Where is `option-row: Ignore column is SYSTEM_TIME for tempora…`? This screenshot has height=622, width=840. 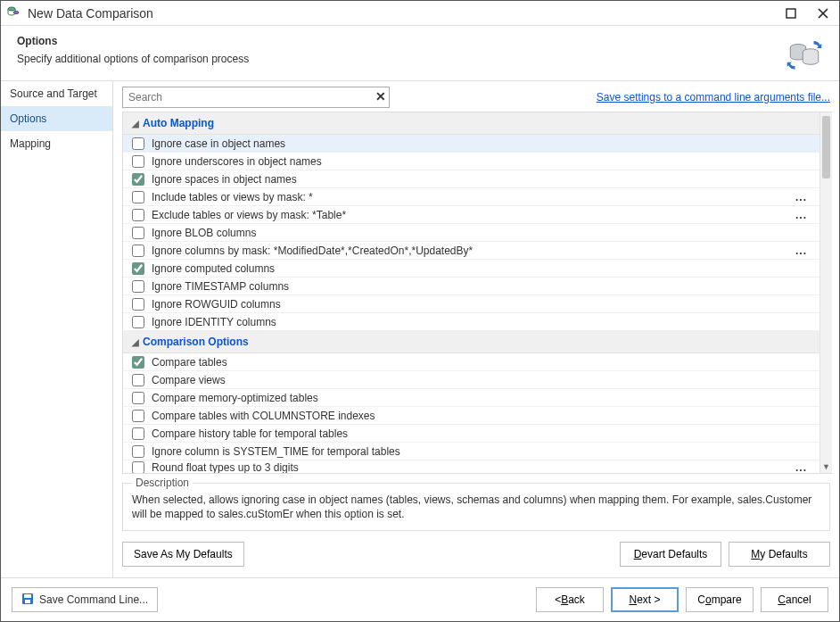
option-row: Ignore column is SYSTEM_TIME for tempora… is located at coordinates (471, 452).